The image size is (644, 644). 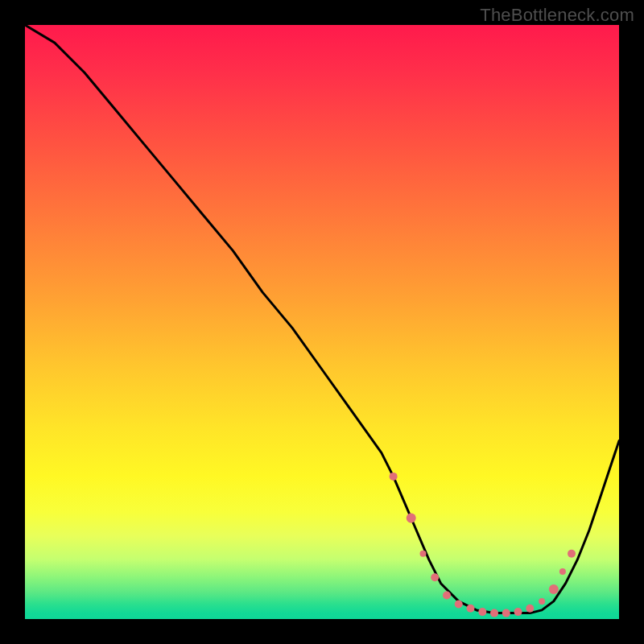 What do you see at coordinates (557, 15) in the screenshot?
I see `watermark-text: TheBottleneck.com` at bounding box center [557, 15].